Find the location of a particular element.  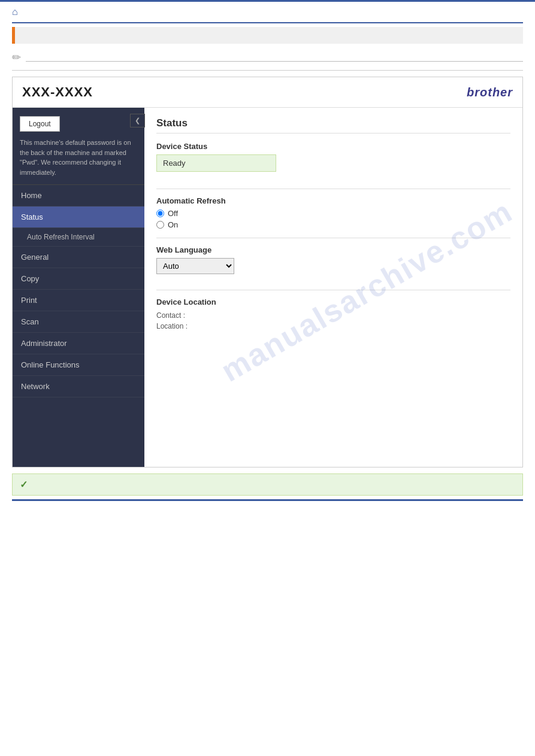

sidebar-item-network: Network is located at coordinates (78, 387).